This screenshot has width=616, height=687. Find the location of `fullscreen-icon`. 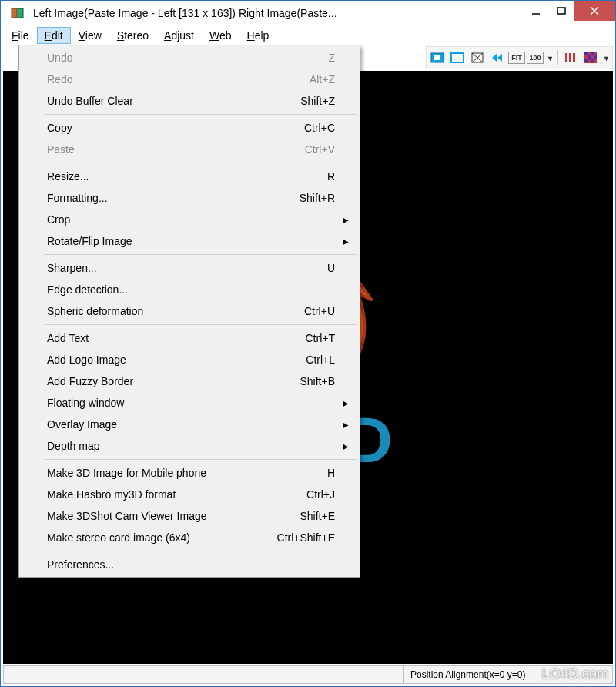

fullscreen-icon is located at coordinates (477, 58).